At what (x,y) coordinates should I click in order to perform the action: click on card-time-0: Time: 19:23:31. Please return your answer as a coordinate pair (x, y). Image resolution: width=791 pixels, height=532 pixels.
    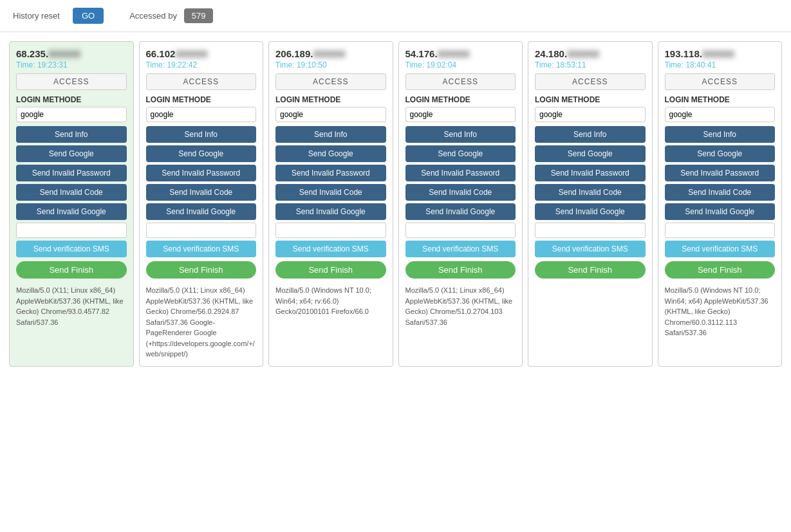
    Looking at the image, I should click on (71, 65).